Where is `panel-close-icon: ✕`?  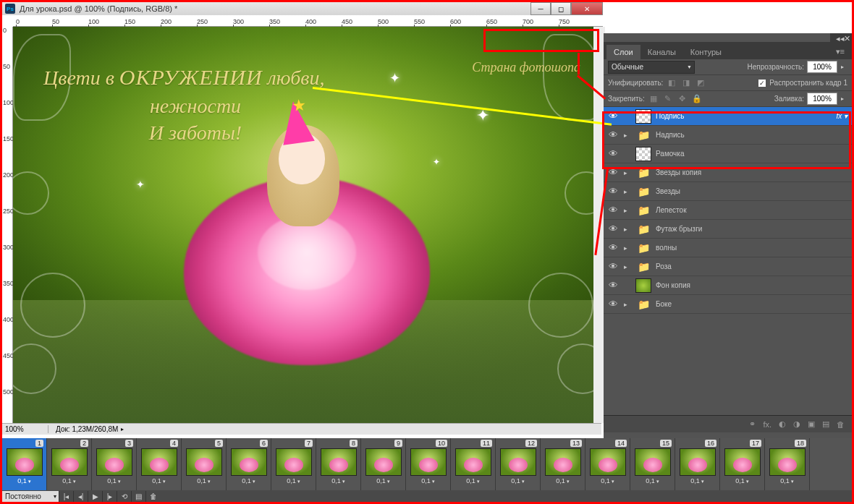
panel-close-icon: ✕ is located at coordinates (847, 37).